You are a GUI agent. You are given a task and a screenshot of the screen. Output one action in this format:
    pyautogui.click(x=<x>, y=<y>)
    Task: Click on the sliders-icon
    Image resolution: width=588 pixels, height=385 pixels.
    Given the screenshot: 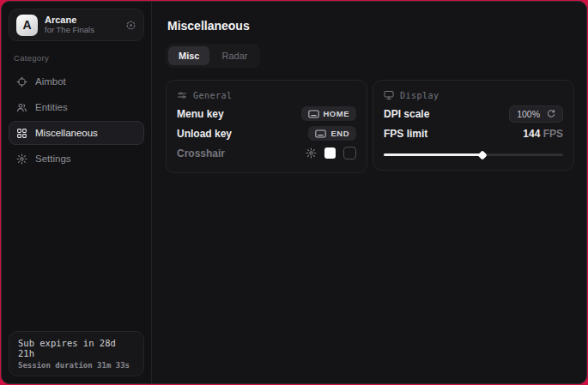 What is the action you would take?
    pyautogui.click(x=182, y=95)
    